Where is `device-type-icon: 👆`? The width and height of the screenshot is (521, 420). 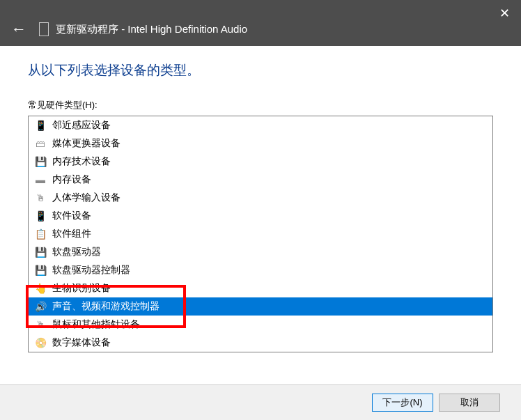
device-type-icon: 👆 is located at coordinates (40, 288).